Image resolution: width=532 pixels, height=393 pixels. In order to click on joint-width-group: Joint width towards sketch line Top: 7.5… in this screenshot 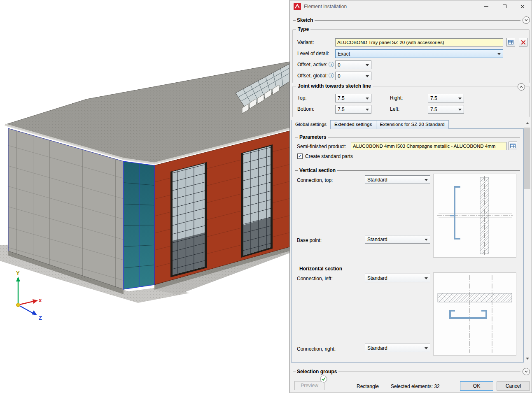, I will do `click(411, 102)`.